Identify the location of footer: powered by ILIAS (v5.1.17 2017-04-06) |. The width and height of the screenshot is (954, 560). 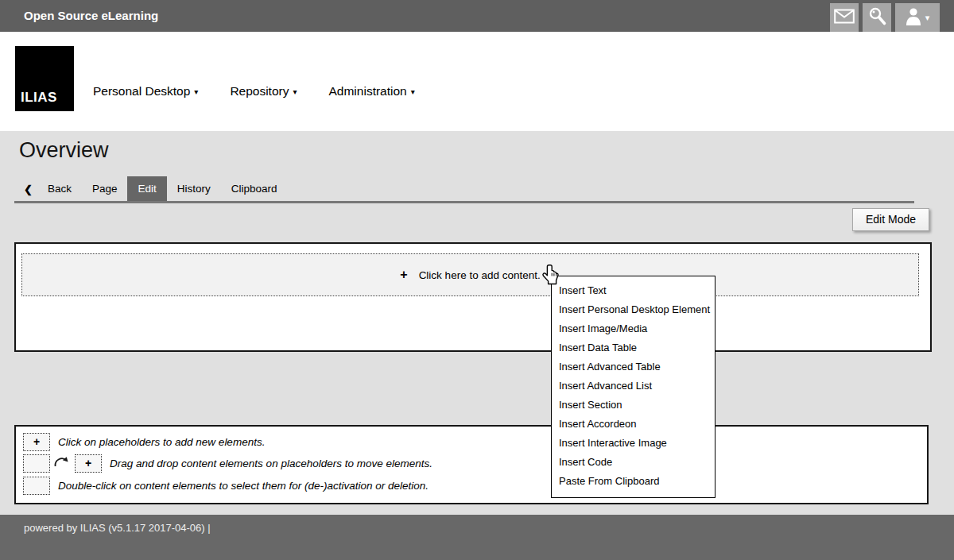
(477, 537).